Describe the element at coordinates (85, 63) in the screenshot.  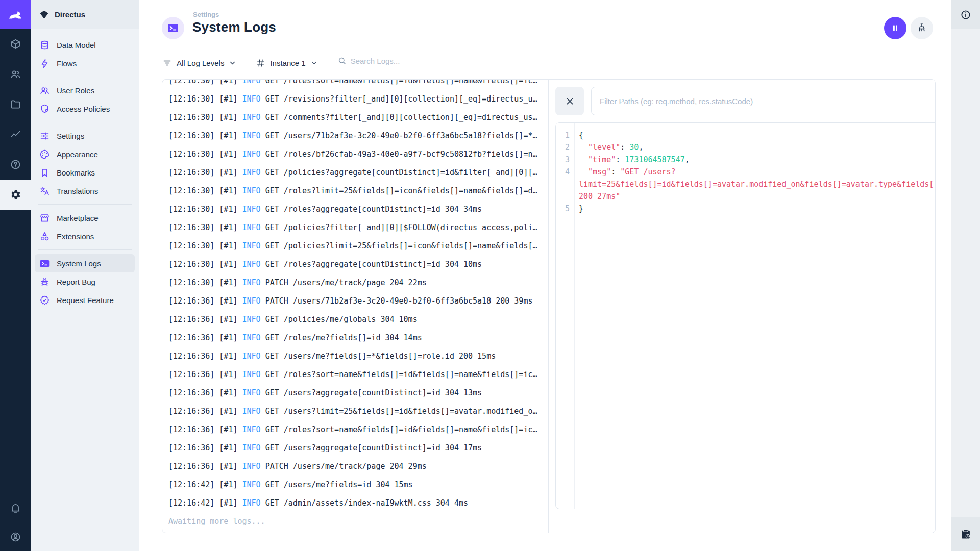
I see `sidebar-item-flows: Flows` at that location.